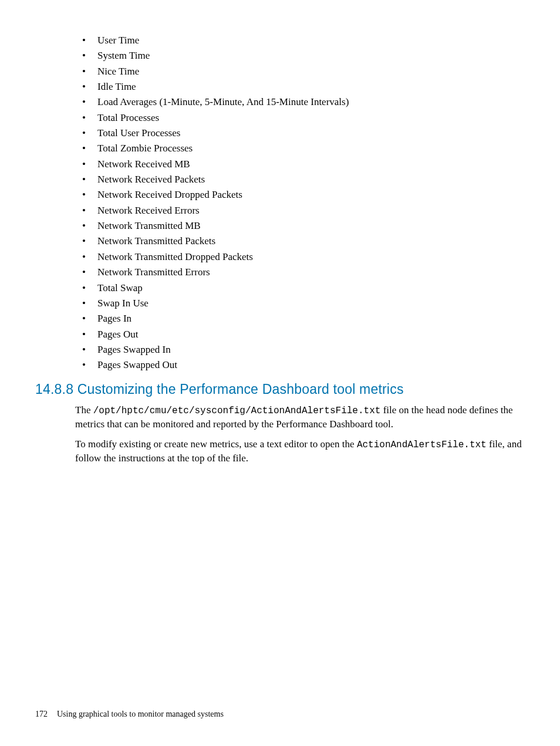  What do you see at coordinates (300, 350) in the screenshot?
I see `list-item: Pages Swapped In` at bounding box center [300, 350].